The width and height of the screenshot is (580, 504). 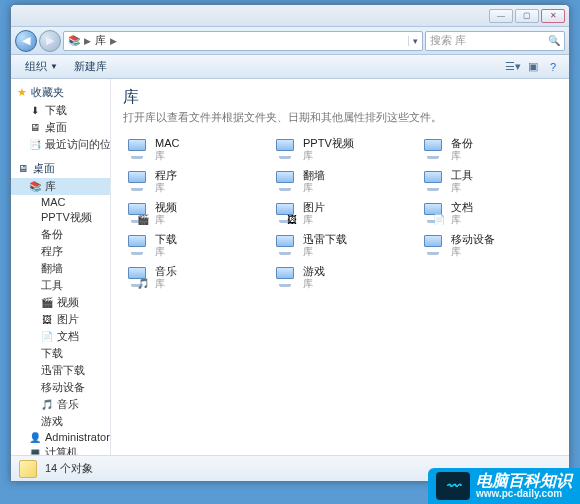 What do you see at coordinates (69, 468) in the screenshot?
I see `status-text: 14 个对象` at bounding box center [69, 468].